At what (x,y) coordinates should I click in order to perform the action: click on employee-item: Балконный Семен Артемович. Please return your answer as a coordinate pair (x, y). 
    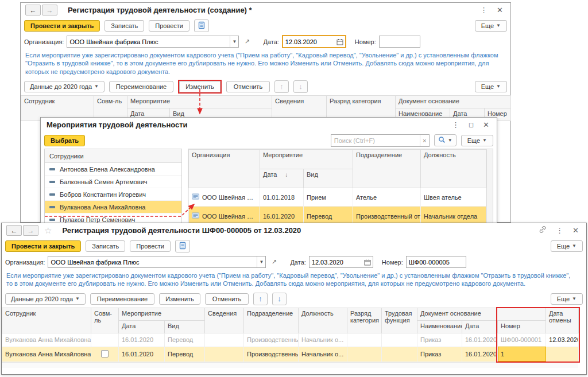
    Looking at the image, I should click on (113, 182).